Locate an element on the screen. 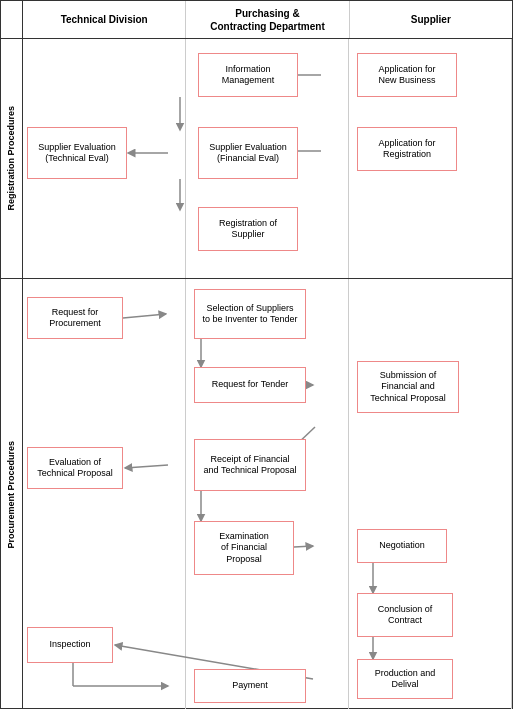 The width and height of the screenshot is (513, 709). box-negotiation: Negotiation is located at coordinates (402, 546).